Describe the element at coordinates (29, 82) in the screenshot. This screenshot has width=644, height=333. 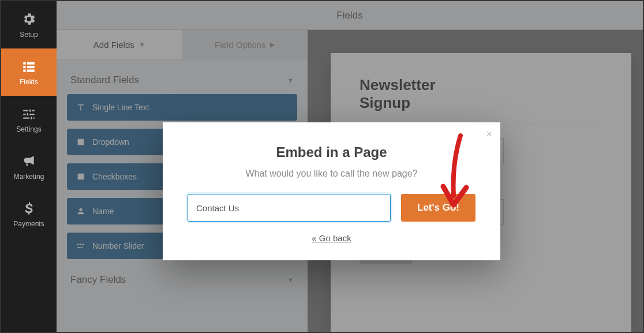
I see `sidebar-label: Fields` at that location.